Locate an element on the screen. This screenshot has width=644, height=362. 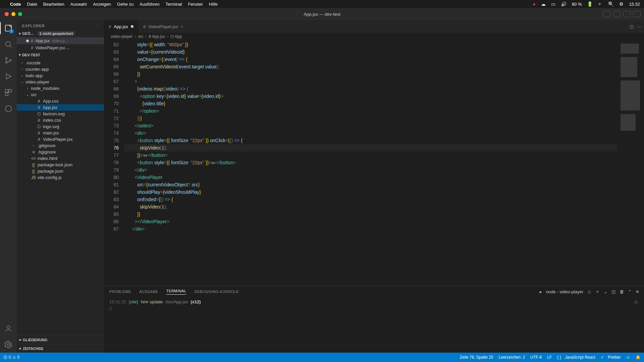
close-window-button is located at coordinates (7, 14).